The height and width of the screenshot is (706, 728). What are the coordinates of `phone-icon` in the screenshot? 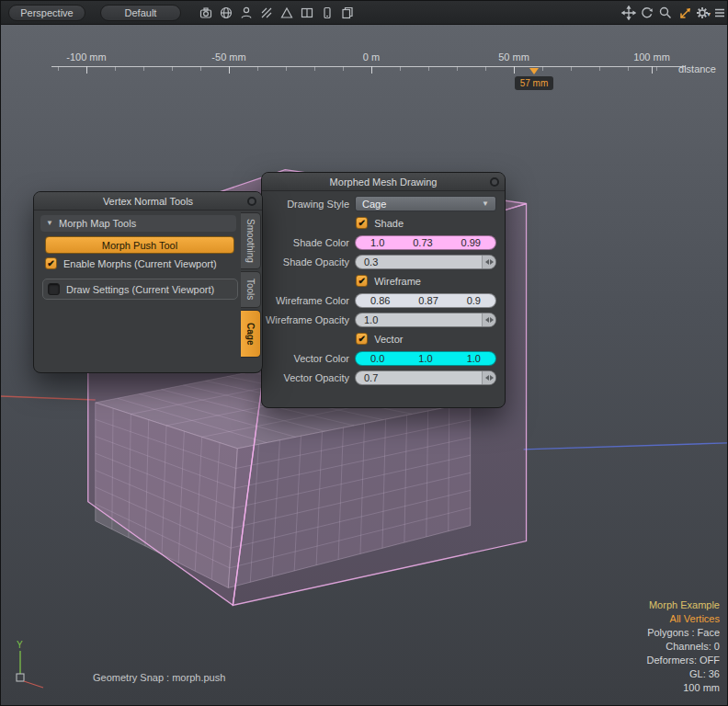 It's located at (327, 13).